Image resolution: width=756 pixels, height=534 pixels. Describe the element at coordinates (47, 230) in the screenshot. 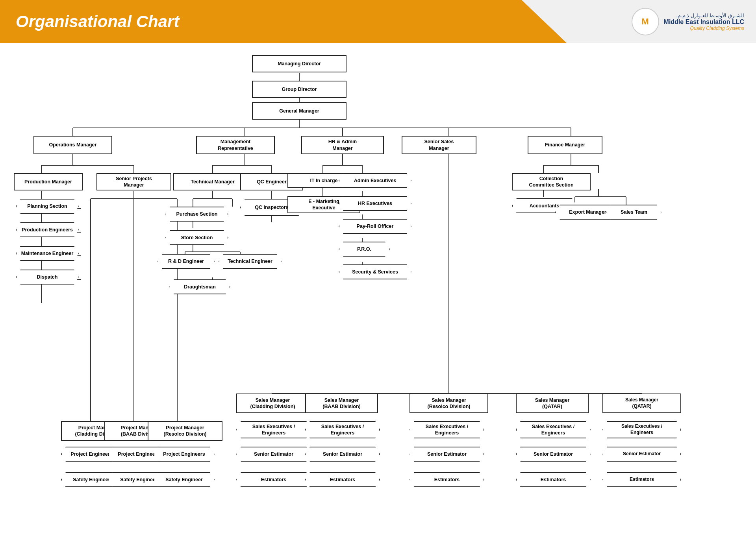

I see `production-engineers-node: Production Engineers` at that location.